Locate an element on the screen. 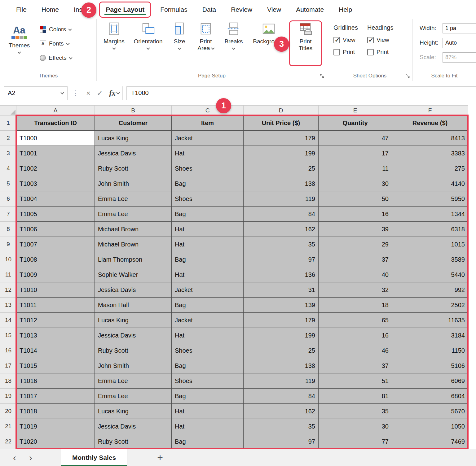  cell-D11: 136 is located at coordinates (281, 275).